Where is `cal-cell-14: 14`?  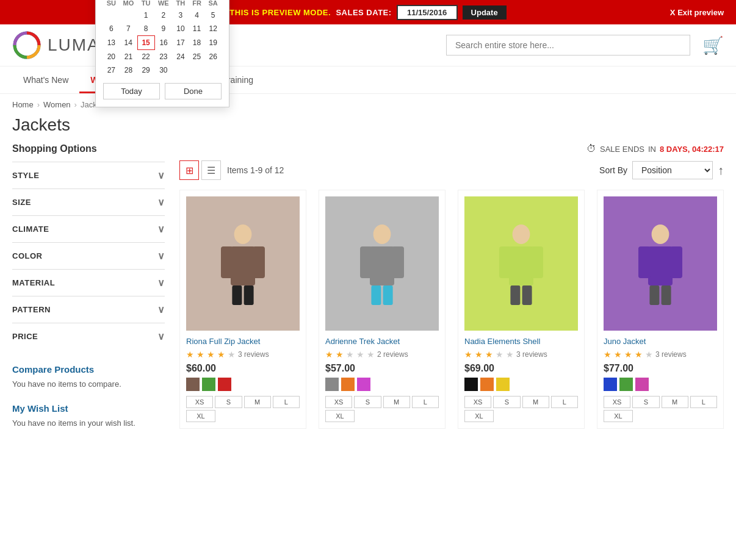 cal-cell-14: 14 is located at coordinates (129, 43).